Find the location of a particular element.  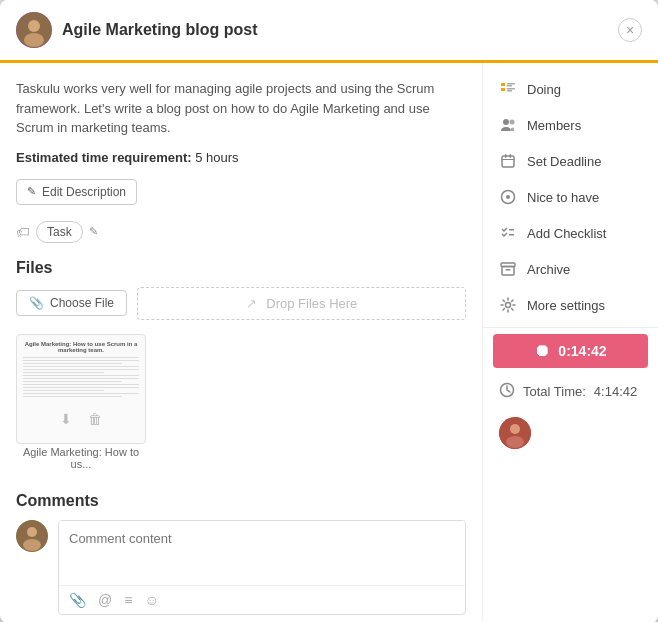

archive-icon is located at coordinates (508, 269).